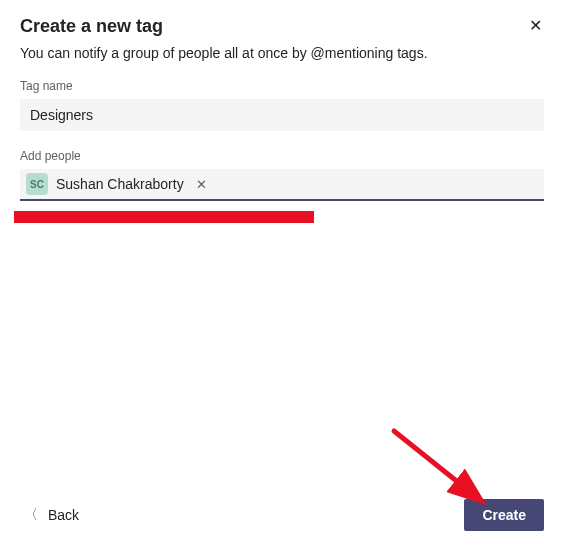 The image size is (564, 551). Describe the element at coordinates (52, 515) in the screenshot. I see `back-button: 〈 Back` at that location.